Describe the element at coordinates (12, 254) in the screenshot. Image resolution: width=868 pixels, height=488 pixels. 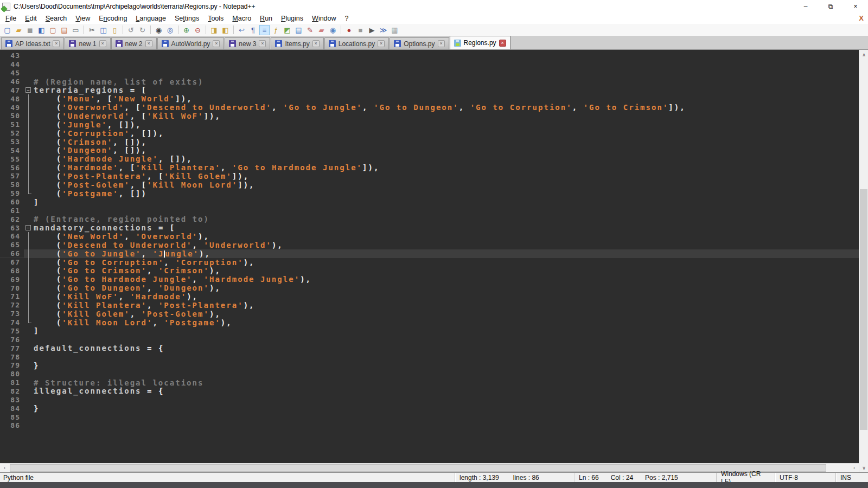
I see `line-number: 66` at that location.